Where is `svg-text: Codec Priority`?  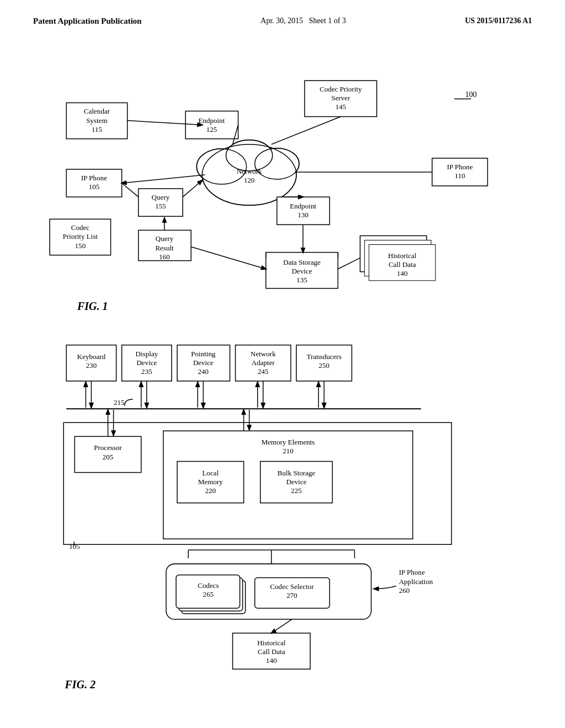 svg-text: Codec Priority is located at coordinates (341, 89).